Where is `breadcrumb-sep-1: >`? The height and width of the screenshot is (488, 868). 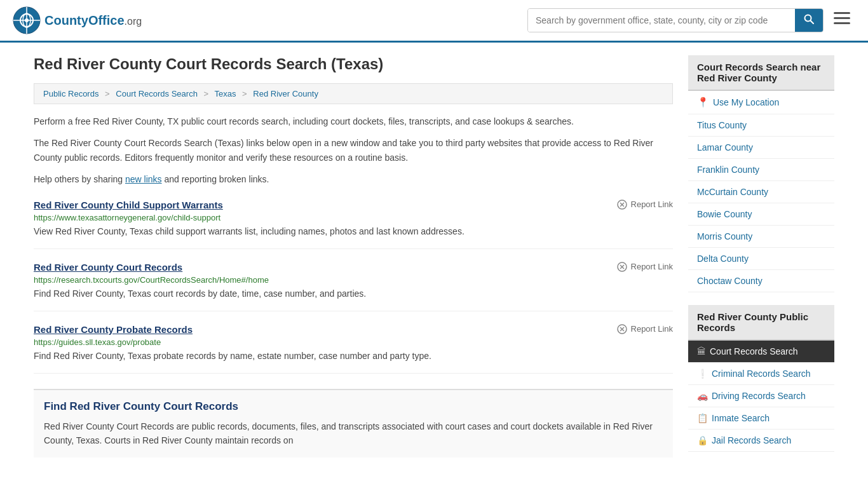 breadcrumb-sep-1: > is located at coordinates (107, 94).